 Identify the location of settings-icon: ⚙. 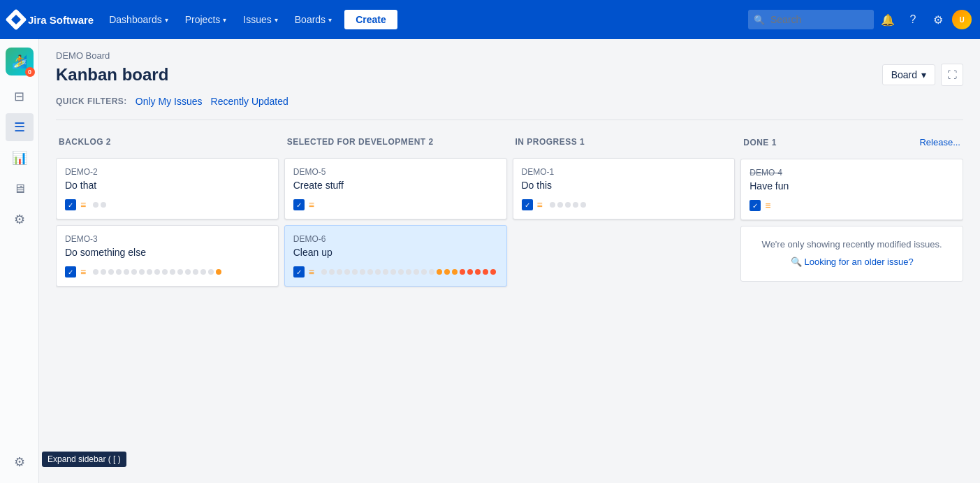
(938, 20).